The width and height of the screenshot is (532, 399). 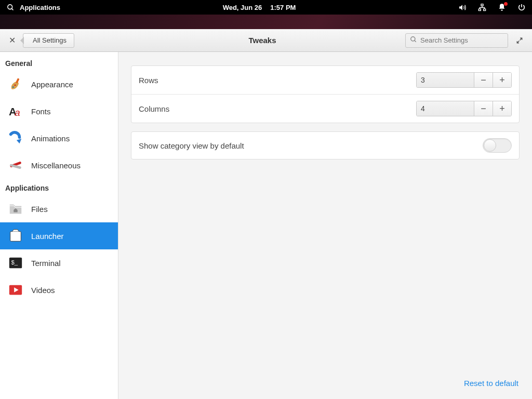 What do you see at coordinates (46, 263) in the screenshot?
I see `sidebar-item-label: Terminal` at bounding box center [46, 263].